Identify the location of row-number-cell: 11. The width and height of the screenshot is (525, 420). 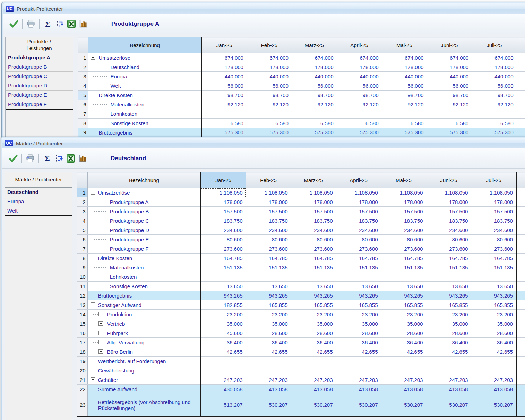
(83, 286).